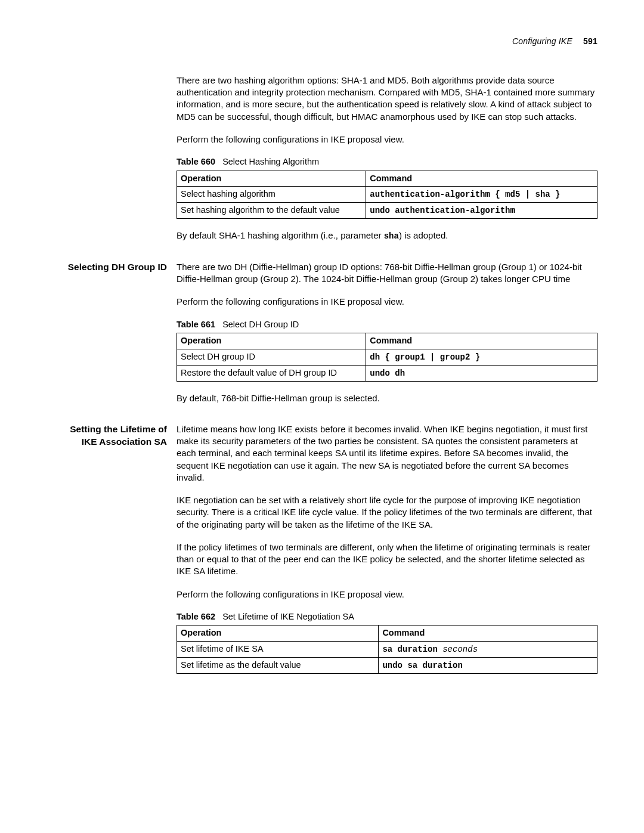 Image resolution: width=644 pixels, height=833 pixels. I want to click on running-header: Configuring IKE 591, so click(322, 42).